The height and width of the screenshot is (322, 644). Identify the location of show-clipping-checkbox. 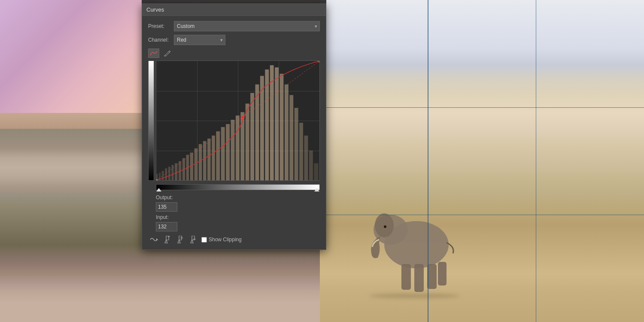
(204, 240).